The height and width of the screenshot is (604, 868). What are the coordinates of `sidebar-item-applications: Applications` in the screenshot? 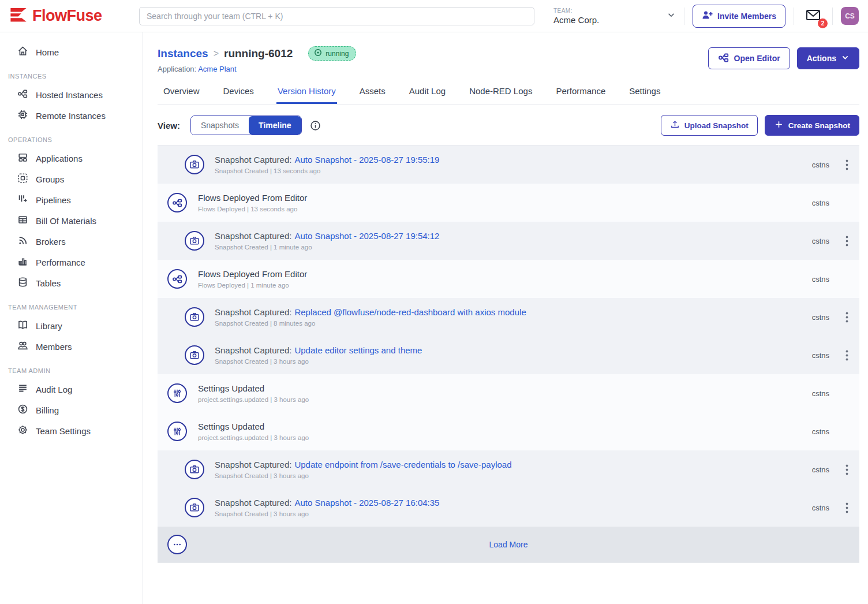 It's located at (72, 158).